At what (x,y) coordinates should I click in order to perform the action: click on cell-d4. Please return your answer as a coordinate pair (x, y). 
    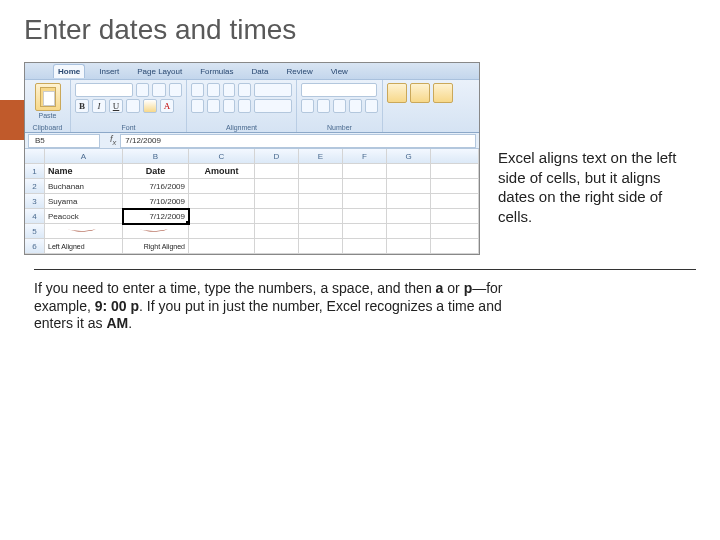
    Looking at the image, I should click on (277, 216).